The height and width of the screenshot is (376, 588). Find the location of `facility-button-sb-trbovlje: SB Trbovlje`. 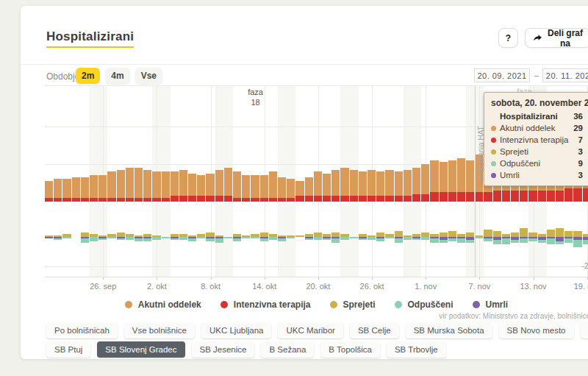

facility-button-sb-trbovlje: SB Trbovlje is located at coordinates (416, 350).